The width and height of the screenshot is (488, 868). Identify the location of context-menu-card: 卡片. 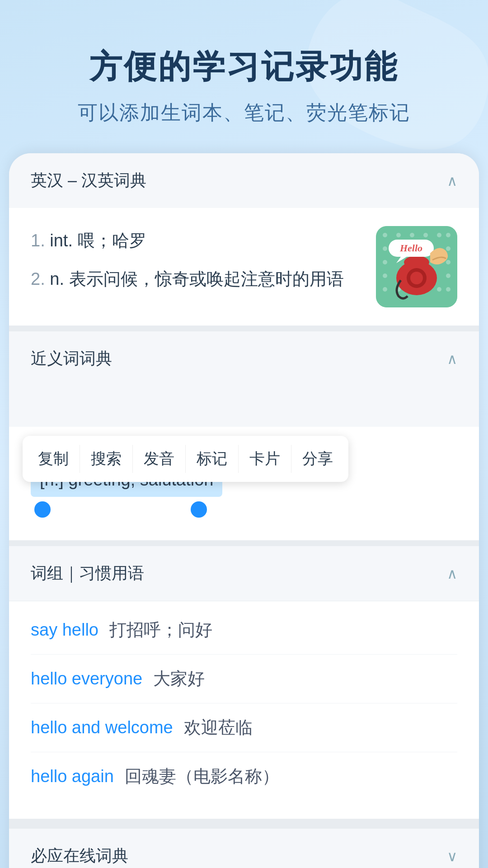
(265, 459).